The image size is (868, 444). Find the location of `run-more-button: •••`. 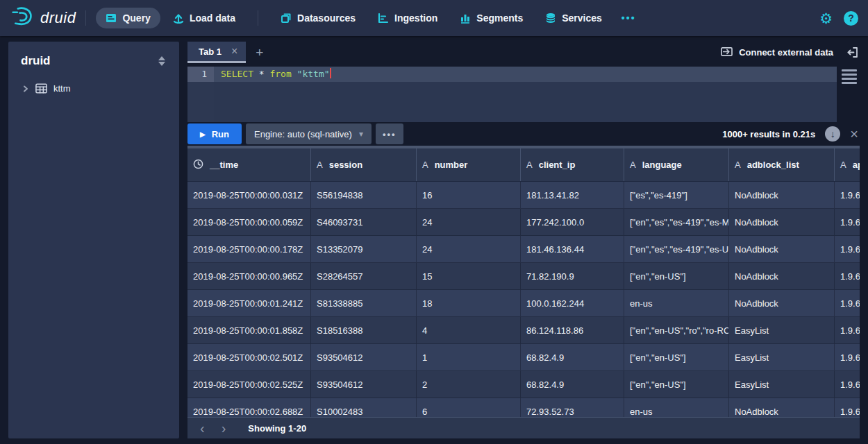

run-more-button: ••• is located at coordinates (390, 134).